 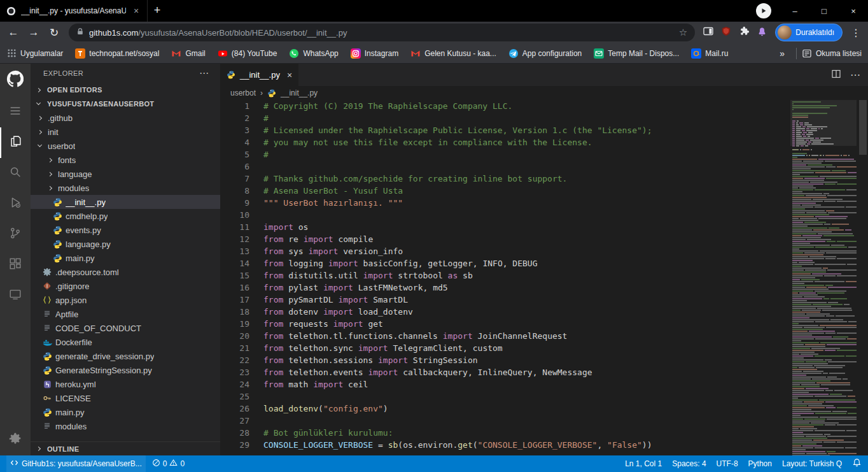 What do you see at coordinates (856, 33) in the screenshot?
I see `browser-menu-button: ⋮` at bounding box center [856, 33].